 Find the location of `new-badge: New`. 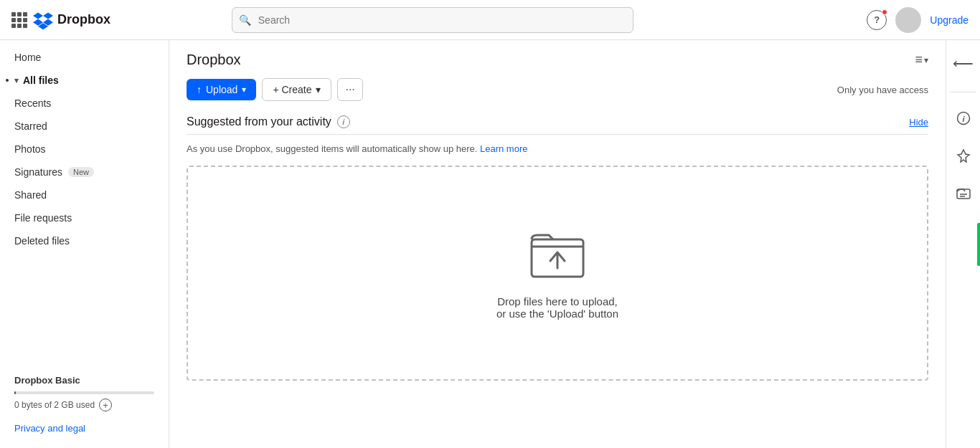

new-badge: New is located at coordinates (81, 172).